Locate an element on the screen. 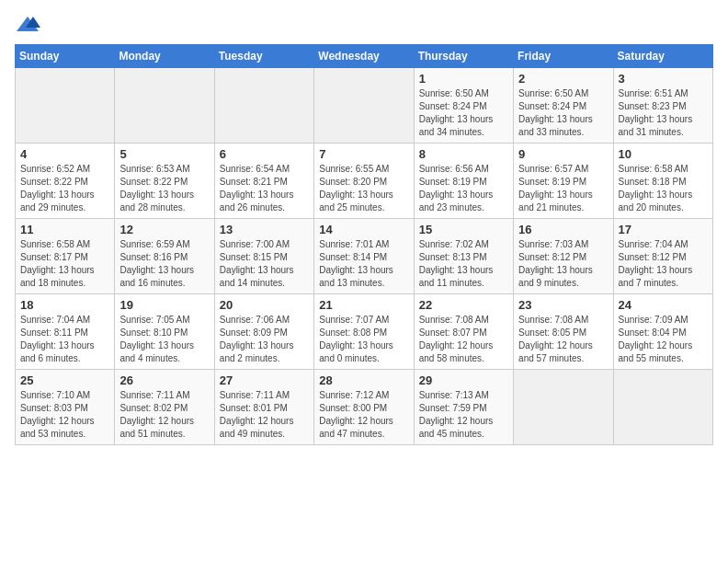 This screenshot has width=728, height=563. calendar-cell: 28Sunrise: 7:12 AM Sunset: 8:00 PM Dayli… is located at coordinates (364, 408).